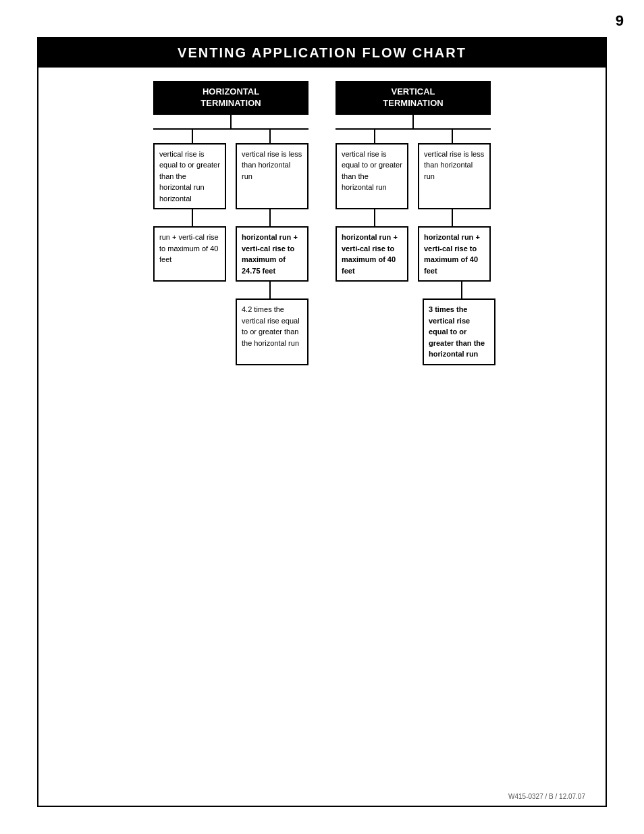 Image resolution: width=644 pixels, height=834 pixels. What do you see at coordinates (322, 53) in the screenshot?
I see `title-bar: VENTING APPLICATION FLOW CHART` at bounding box center [322, 53].